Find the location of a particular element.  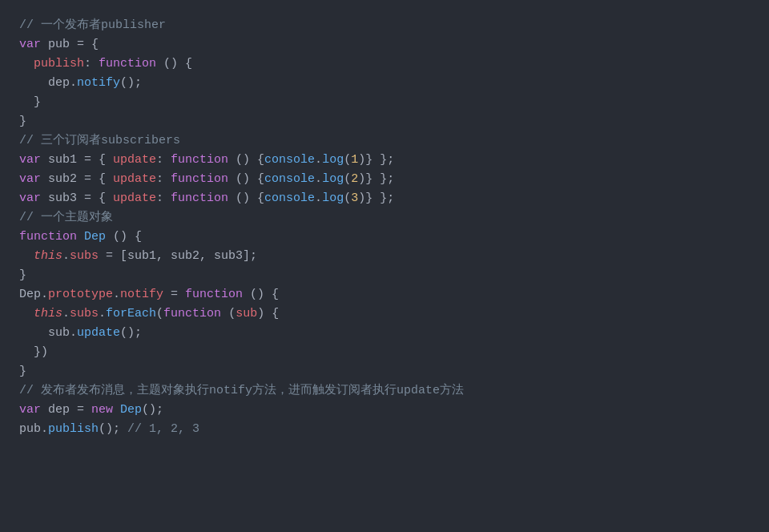

code-line-5: } is located at coordinates (384, 103).